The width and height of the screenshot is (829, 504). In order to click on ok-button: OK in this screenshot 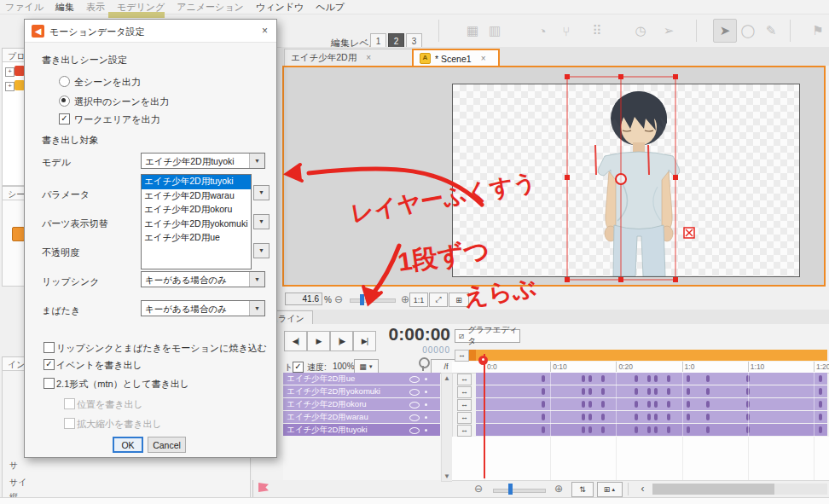, I will do `click(128, 445)`.